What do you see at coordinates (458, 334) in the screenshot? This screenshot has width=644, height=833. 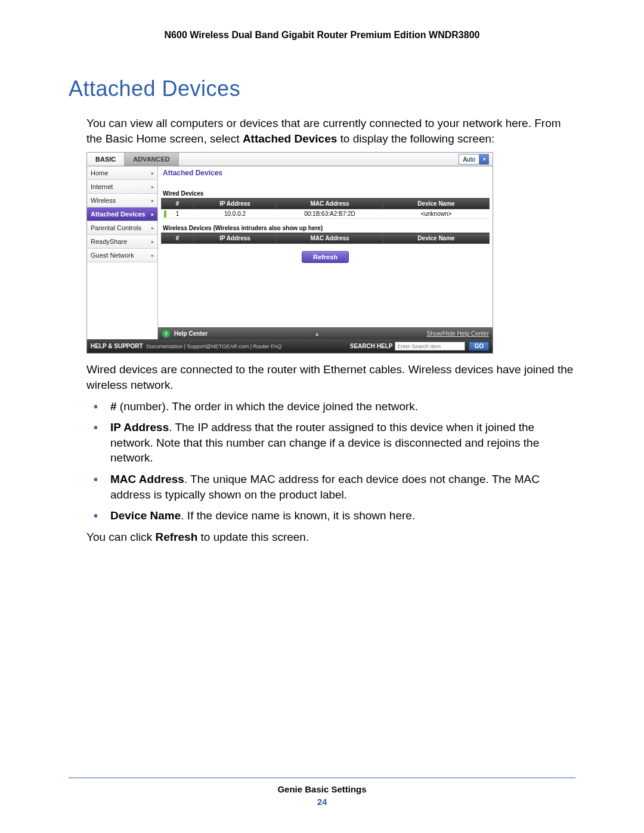 I see `show-hide-help-link: Show/Hide Help Center` at bounding box center [458, 334].